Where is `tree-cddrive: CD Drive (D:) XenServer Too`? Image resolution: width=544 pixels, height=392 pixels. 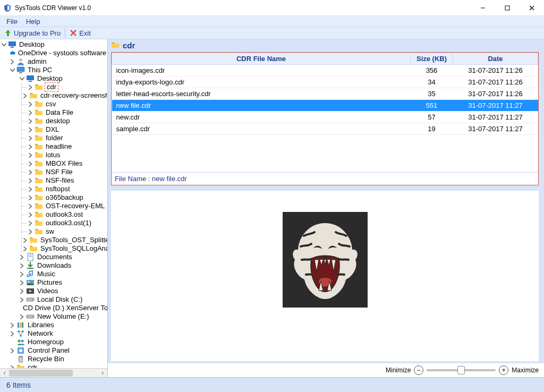 tree-cddrive: CD Drive (D:) XenServer Too is located at coordinates (62, 308).